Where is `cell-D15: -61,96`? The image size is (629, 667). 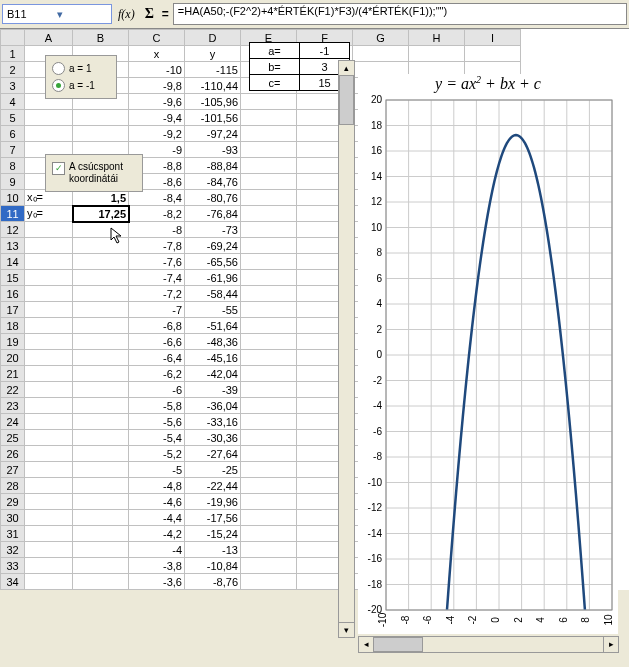 cell-D15: -61,96 is located at coordinates (213, 278).